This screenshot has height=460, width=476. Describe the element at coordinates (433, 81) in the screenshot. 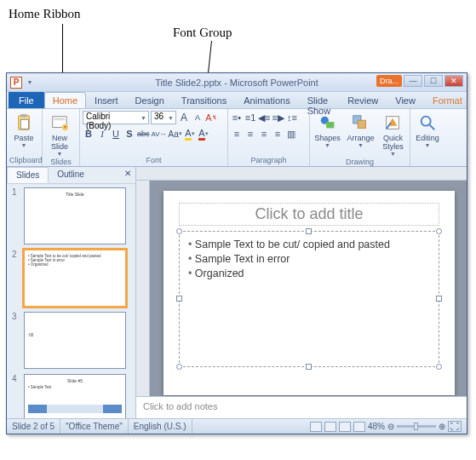

I see `maximize-button: ☐` at that location.